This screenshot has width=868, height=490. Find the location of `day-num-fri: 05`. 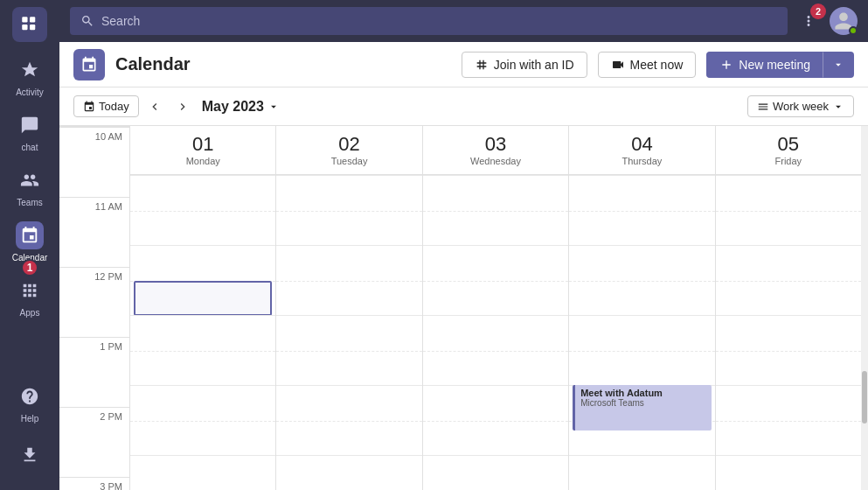

day-num-fri: 05 is located at coordinates (788, 144).